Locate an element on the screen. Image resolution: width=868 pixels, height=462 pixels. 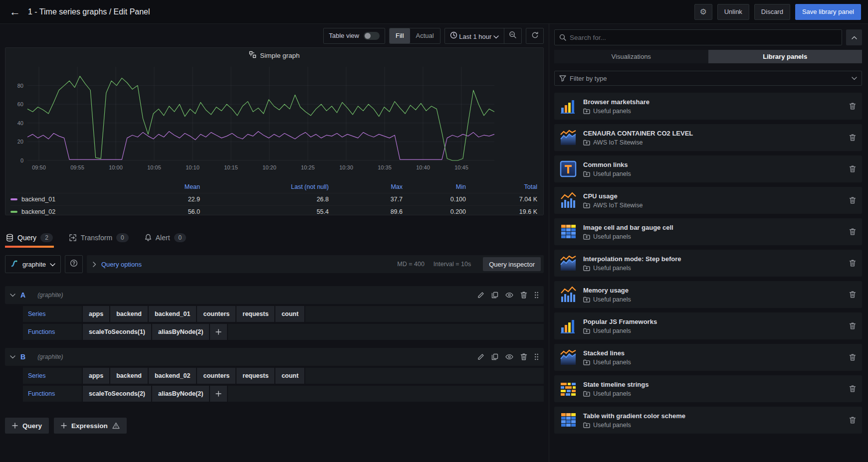
query-ref-id: A is located at coordinates (23, 295).